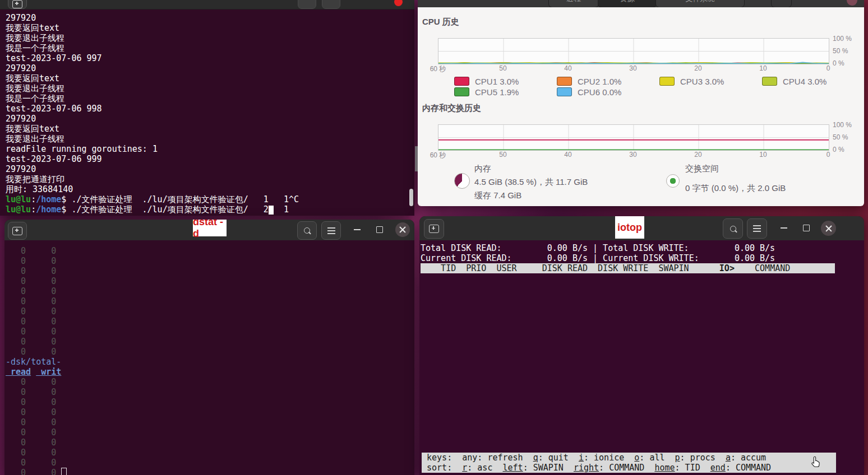  Describe the element at coordinates (633, 155) in the screenshot. I see `memory-x-axis: 60 秒50403020100` at that location.